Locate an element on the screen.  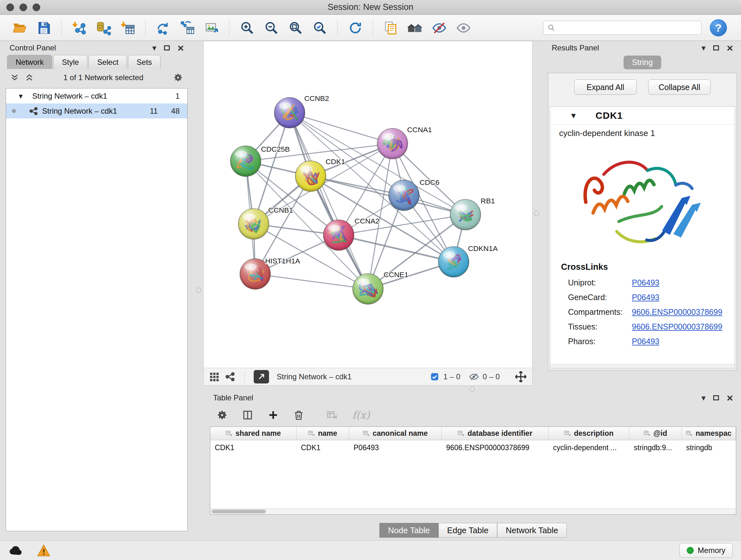
results-scrollbar is located at coordinates (643, 366).